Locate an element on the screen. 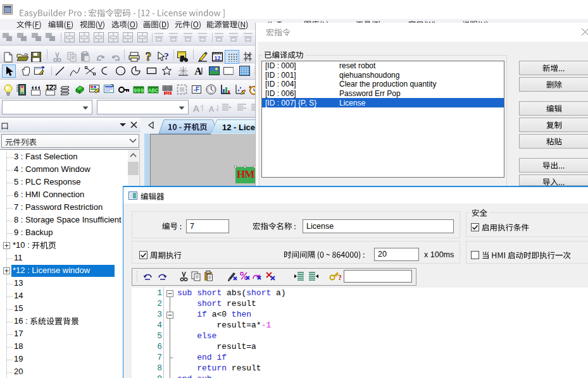  svg-text: 123 is located at coordinates (168, 94).